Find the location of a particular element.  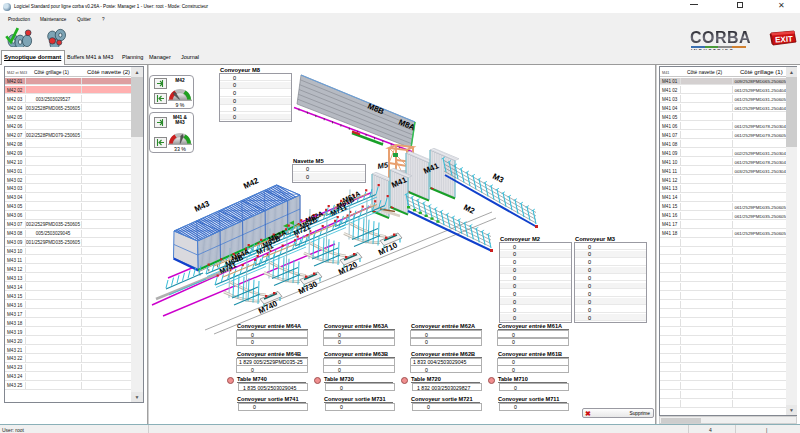

svg-text: M42 is located at coordinates (251, 184).